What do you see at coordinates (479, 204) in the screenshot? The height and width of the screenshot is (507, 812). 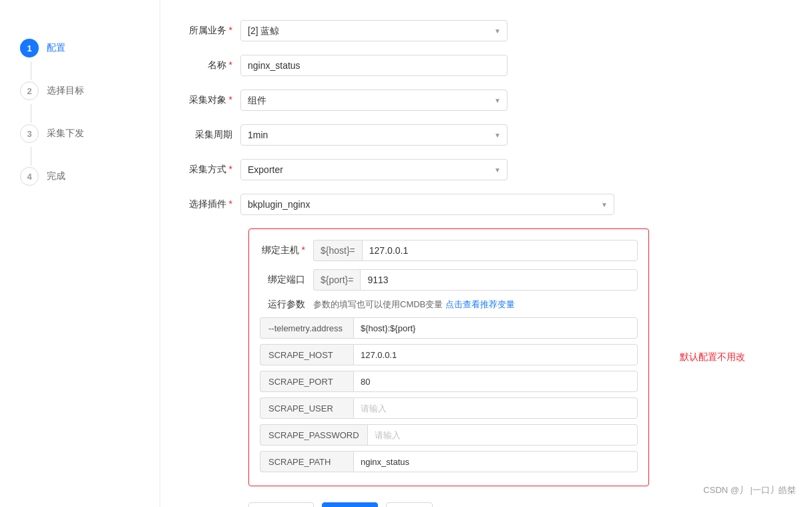 I see `plugin-row: 选择插件 bkplugin_nginxbkplugin_redis ▼` at bounding box center [479, 204].